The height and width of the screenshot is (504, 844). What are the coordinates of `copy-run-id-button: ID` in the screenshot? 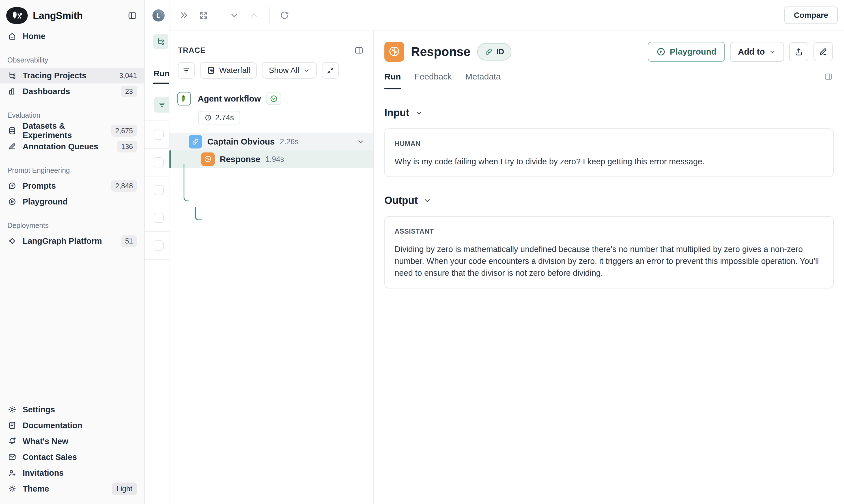 It's located at (495, 52).